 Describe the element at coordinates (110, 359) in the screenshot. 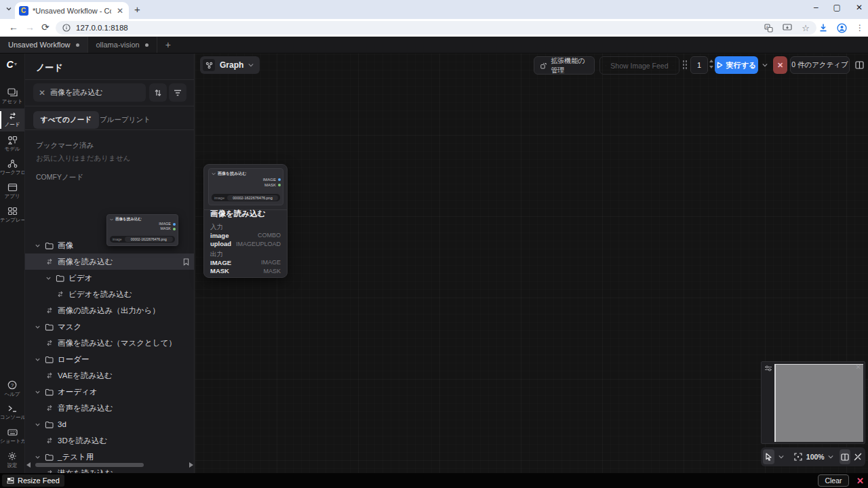

I see `tree-item-folder: ローダー` at that location.